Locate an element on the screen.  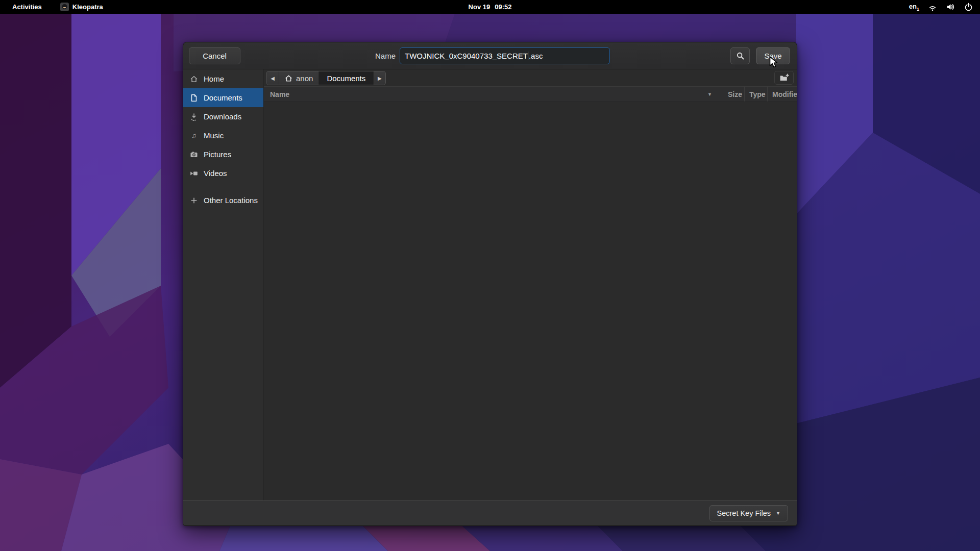
filename-label: Name is located at coordinates (374, 56).